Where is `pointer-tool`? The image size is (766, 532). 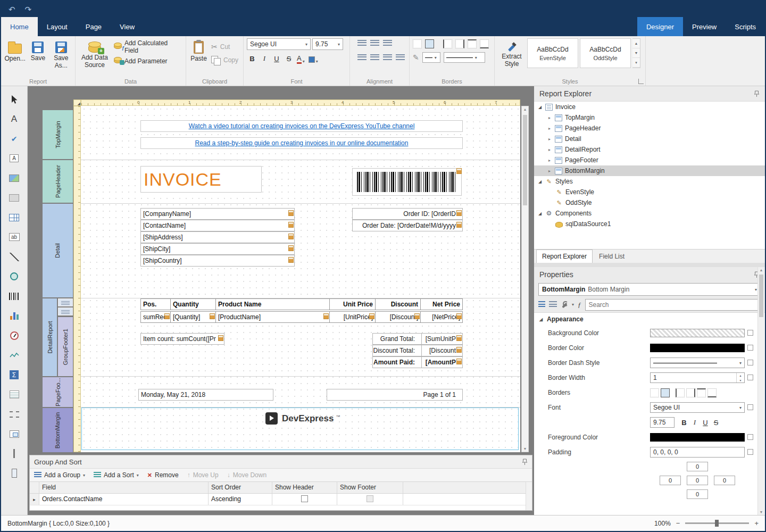 pointer-tool is located at coordinates (14, 99).